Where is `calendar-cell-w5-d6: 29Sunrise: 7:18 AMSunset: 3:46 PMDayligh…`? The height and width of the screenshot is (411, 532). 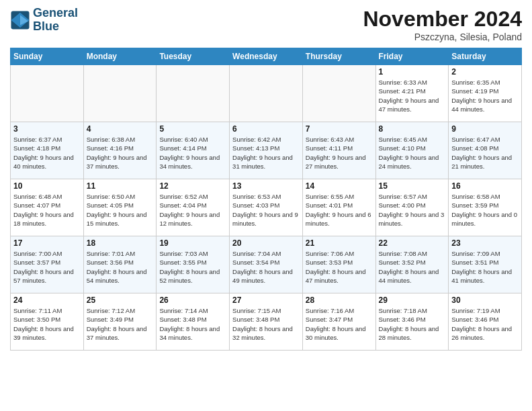
calendar-cell-w5-d6: 29Sunrise: 7:18 AMSunset: 3:46 PMDayligh… is located at coordinates (412, 322).